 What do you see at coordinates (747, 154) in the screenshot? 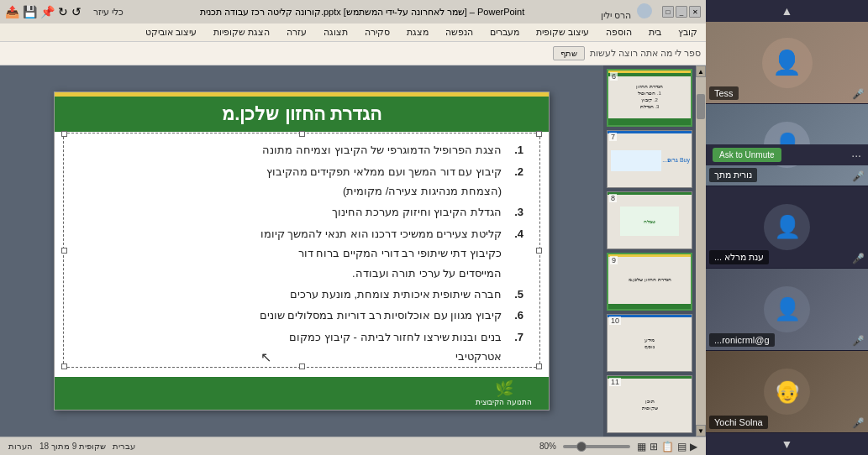
I see `ask-unmute-btn: Ask to Unmute` at bounding box center [747, 154].